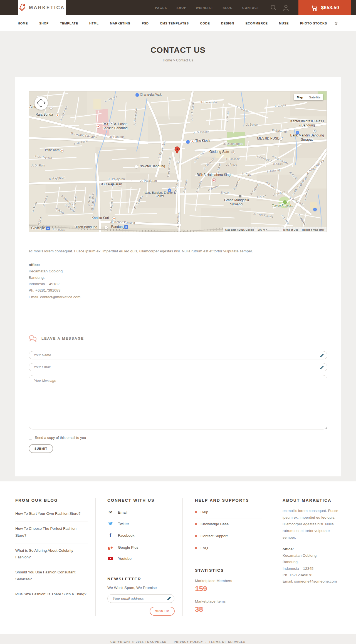 The height and width of the screenshot is (644, 356). Describe the element at coordinates (141, 524) in the screenshot. I see `social-link-twitter: Twitter` at that location.